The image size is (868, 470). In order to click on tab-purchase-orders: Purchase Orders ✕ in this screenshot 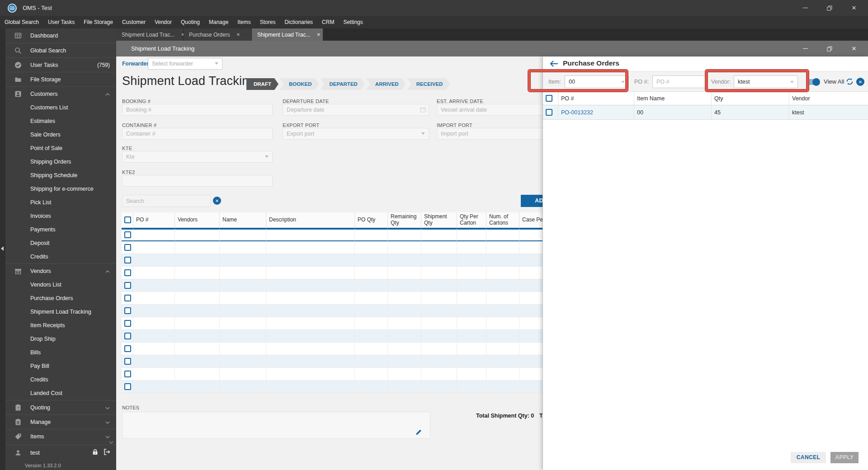, I will do `click(217, 34)`.